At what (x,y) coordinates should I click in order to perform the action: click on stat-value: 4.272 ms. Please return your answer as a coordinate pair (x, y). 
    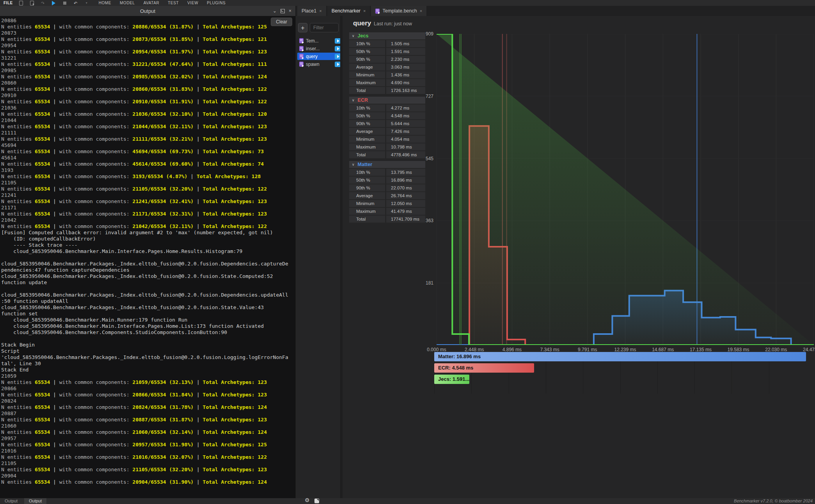
    Looking at the image, I should click on (406, 108).